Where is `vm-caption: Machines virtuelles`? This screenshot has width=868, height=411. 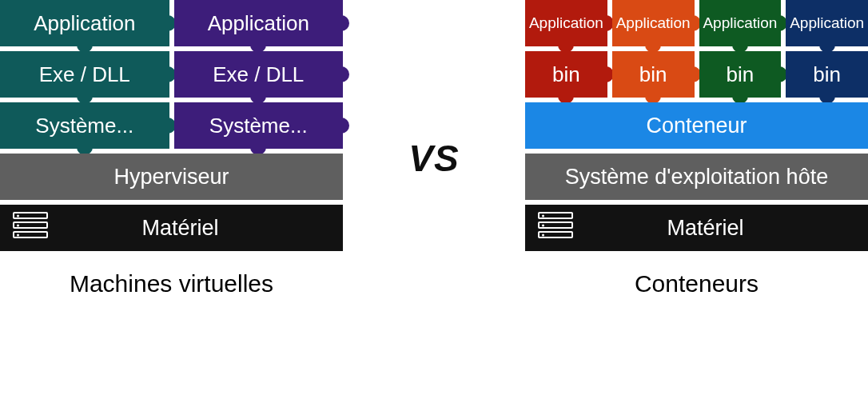 vm-caption: Machines virtuelles is located at coordinates (171, 284).